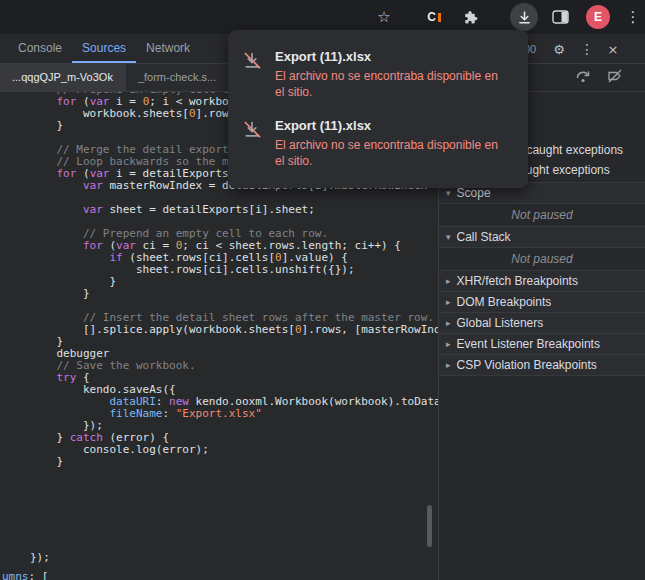 This screenshot has height=580, width=645. What do you see at coordinates (234, 210) in the screenshot?
I see `code-line: var sheet = detailExports[i].sheet;` at bounding box center [234, 210].